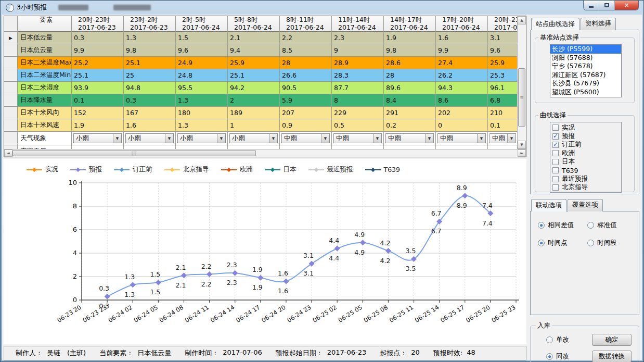 This screenshot has width=644, height=362. Describe the element at coordinates (358, 126) in the screenshot. I see `value-cell: 0.5` at that location.